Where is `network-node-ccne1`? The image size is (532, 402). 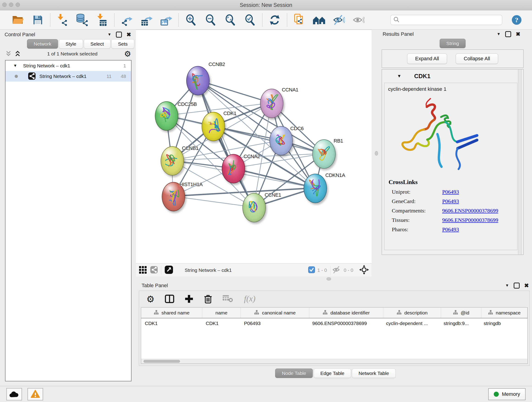
network-node-ccne1 is located at coordinates (254, 208).